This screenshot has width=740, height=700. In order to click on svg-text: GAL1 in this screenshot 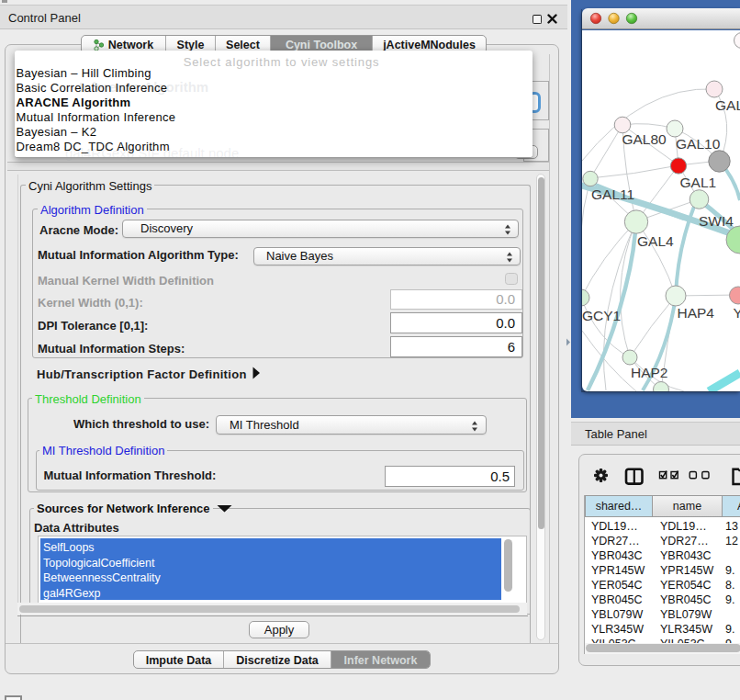, I will do `click(699, 182)`.